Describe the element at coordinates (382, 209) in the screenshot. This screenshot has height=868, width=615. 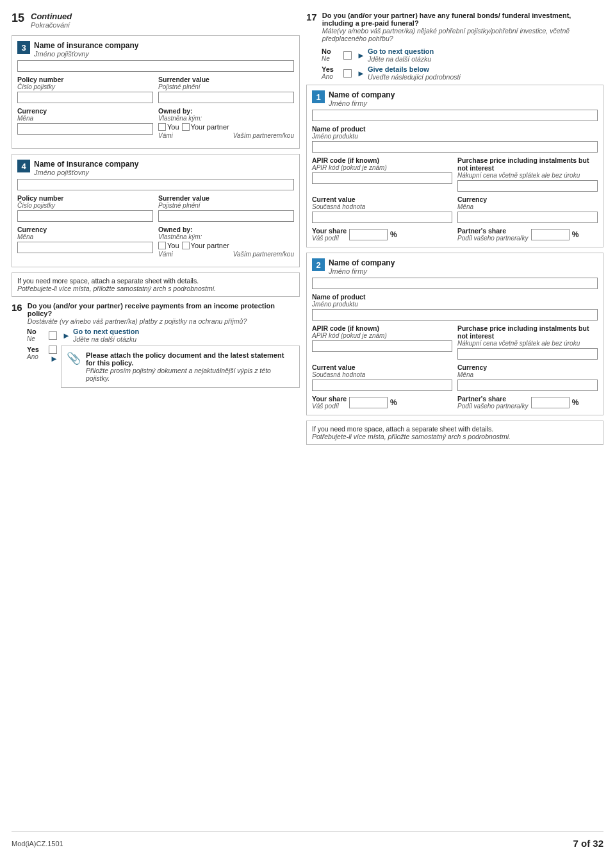
I see `funeral1-current-group: Current value Současná hodnota` at that location.